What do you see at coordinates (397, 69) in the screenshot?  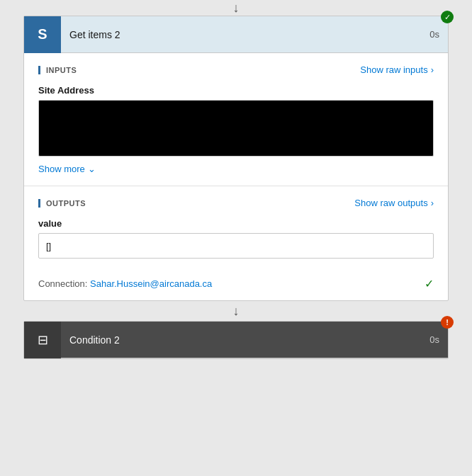 I see `show-raw-inputs-link: Show raw inputs ›` at bounding box center [397, 69].